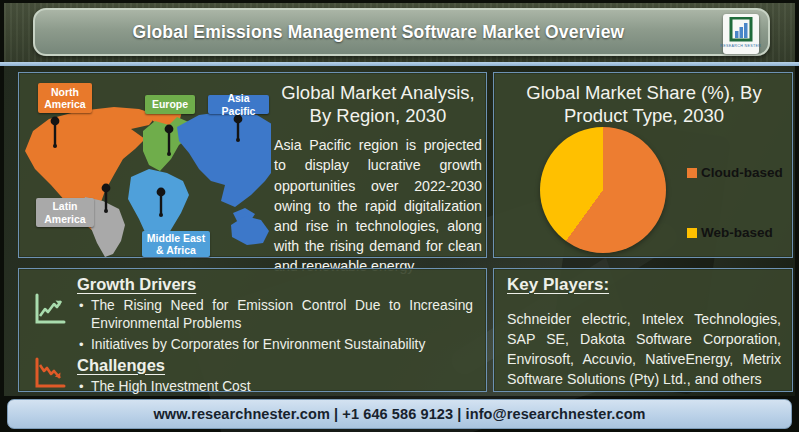 The width and height of the screenshot is (799, 432). I want to click on driver-text: Initiatives by Corporates for Environmen…, so click(284, 345).